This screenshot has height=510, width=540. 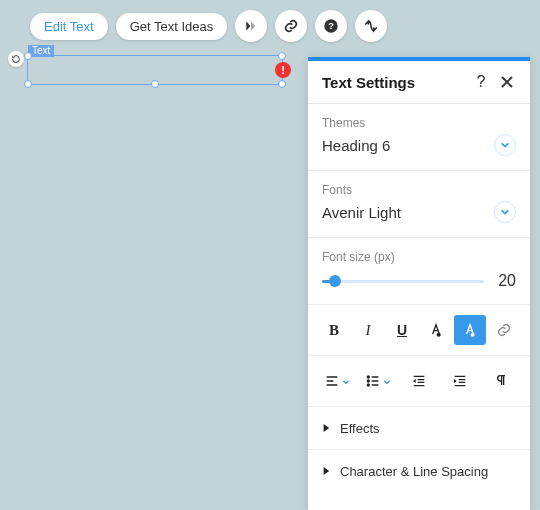 What do you see at coordinates (408, 146) in the screenshot?
I see `themes-value: Heading 6` at bounding box center [408, 146].